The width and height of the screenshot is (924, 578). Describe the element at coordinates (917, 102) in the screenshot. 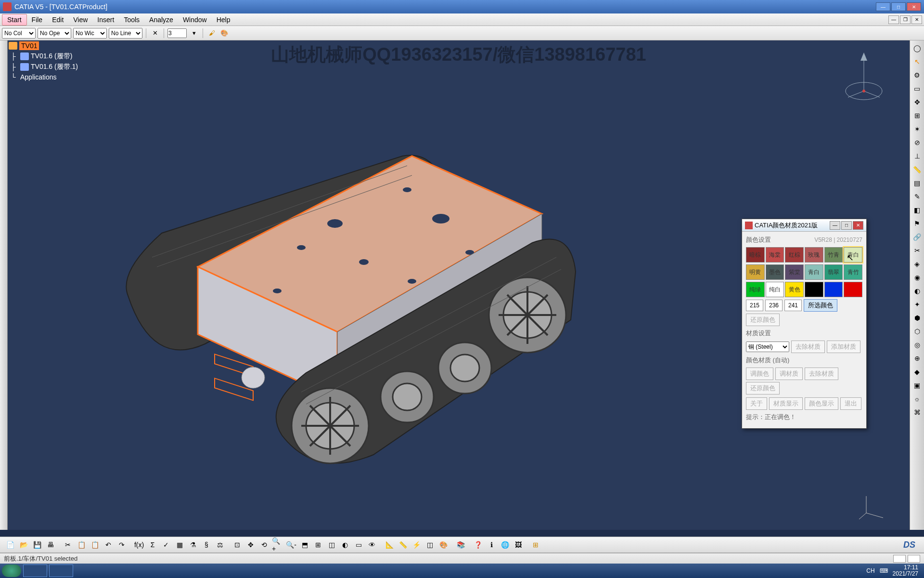

I see `tool-move-icon: ✥` at that location.